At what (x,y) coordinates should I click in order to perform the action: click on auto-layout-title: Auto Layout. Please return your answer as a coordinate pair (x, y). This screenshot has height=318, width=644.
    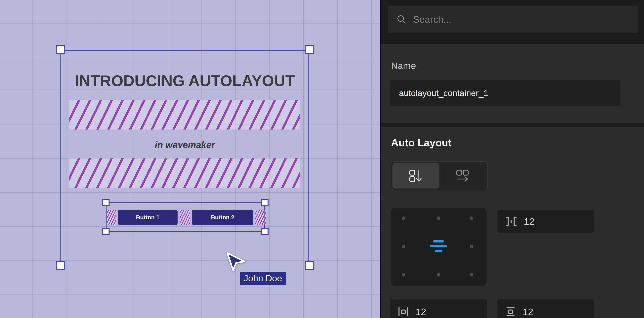
    Looking at the image, I should click on (421, 143).